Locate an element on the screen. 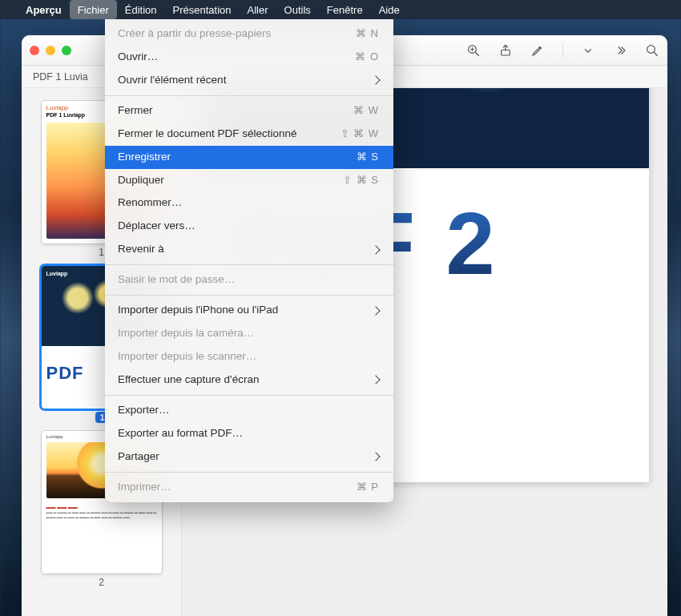  menu-item: Partager is located at coordinates (249, 457).